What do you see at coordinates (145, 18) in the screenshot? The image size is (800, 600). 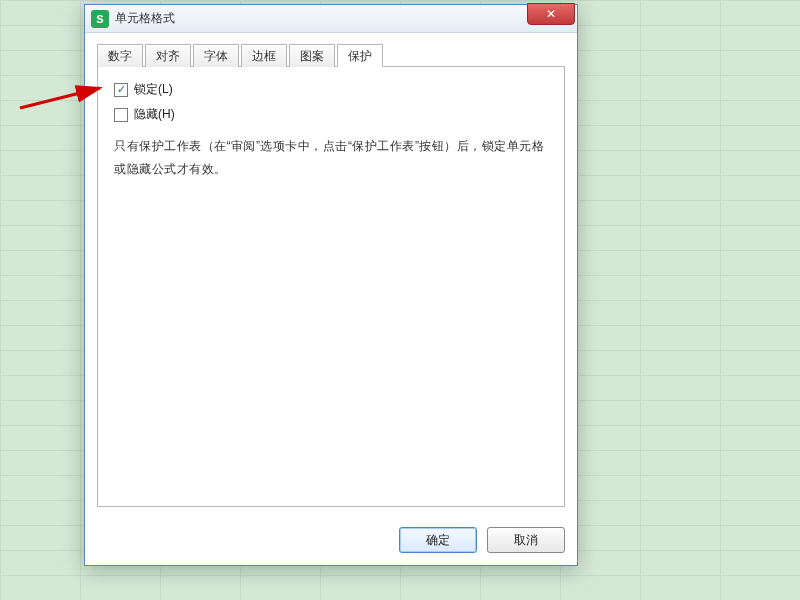 I see `dialog-title: 单元格格式` at bounding box center [145, 18].